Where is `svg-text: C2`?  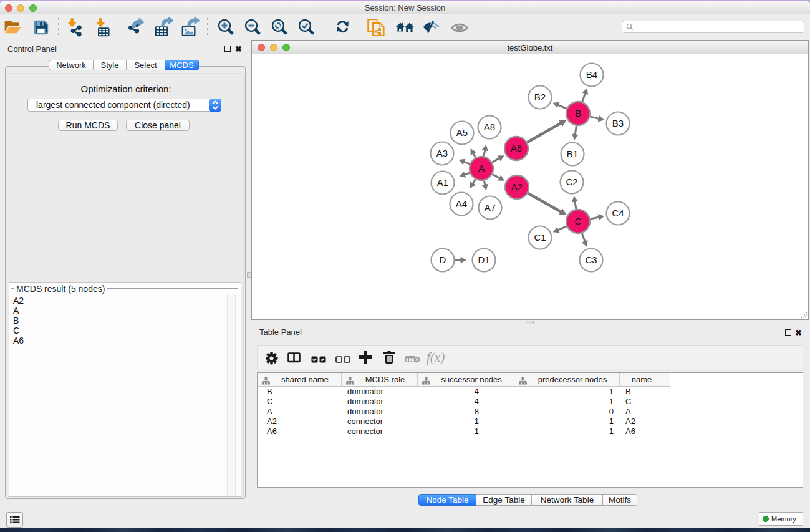 svg-text: C2 is located at coordinates (571, 182).